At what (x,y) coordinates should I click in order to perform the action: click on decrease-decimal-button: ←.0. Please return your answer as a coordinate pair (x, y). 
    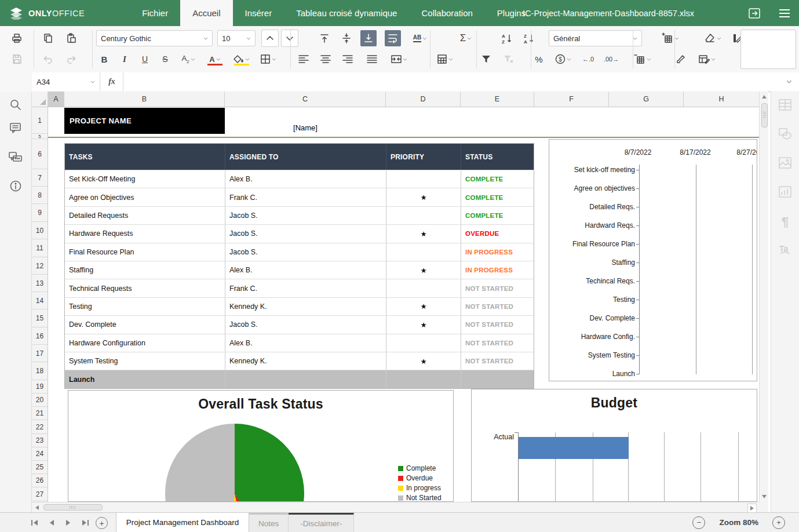
    Looking at the image, I should click on (588, 59).